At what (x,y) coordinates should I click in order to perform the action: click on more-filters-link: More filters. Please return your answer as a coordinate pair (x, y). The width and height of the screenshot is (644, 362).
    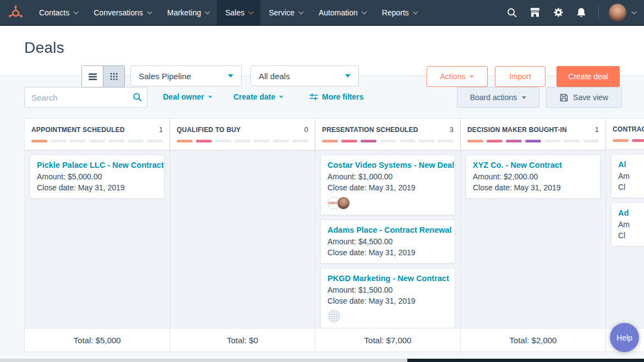
    Looking at the image, I should click on (336, 97).